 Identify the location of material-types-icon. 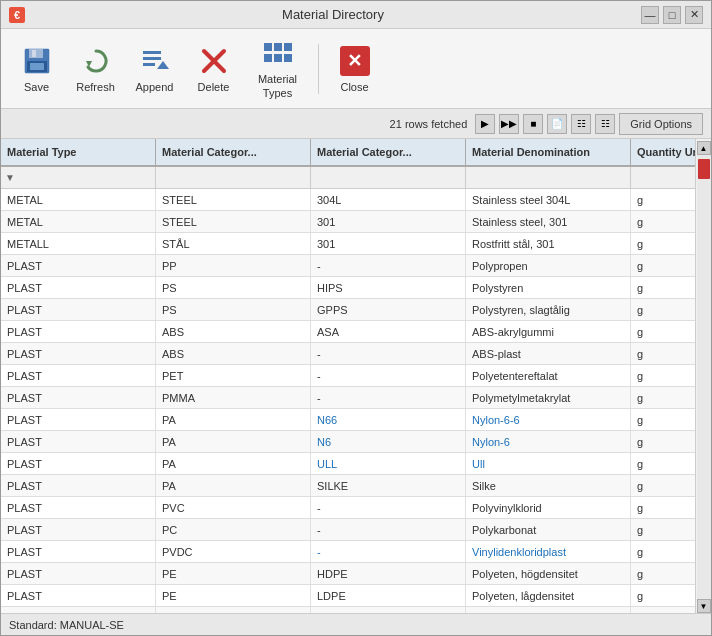
(278, 53).